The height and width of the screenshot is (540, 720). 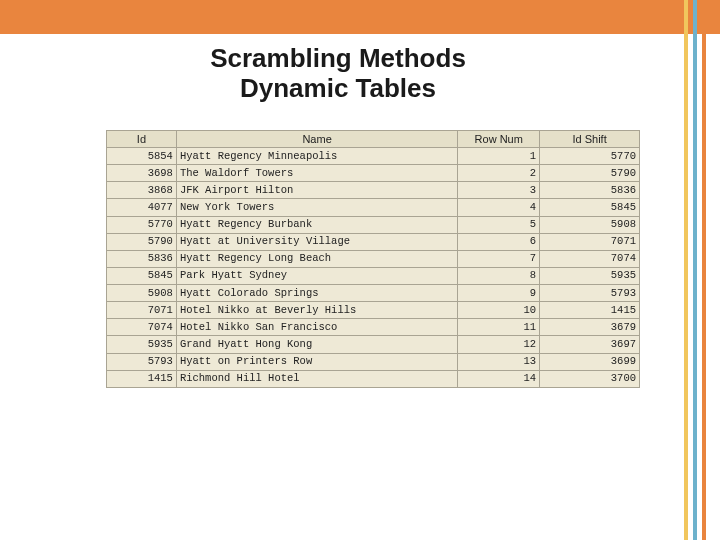 I want to click on cell-idshift: 5935, so click(x=590, y=276).